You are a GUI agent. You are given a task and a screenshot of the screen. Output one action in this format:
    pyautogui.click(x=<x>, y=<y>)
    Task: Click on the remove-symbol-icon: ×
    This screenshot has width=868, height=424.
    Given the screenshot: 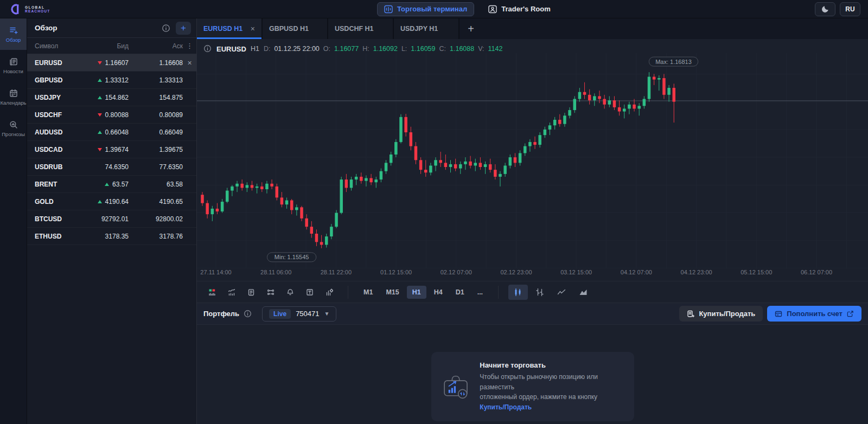 What is the action you would take?
    pyautogui.click(x=189, y=63)
    